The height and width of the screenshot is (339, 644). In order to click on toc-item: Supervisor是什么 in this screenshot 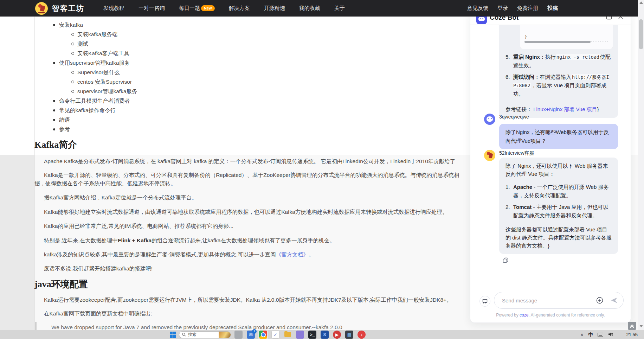, I will do `click(69, 72)`.